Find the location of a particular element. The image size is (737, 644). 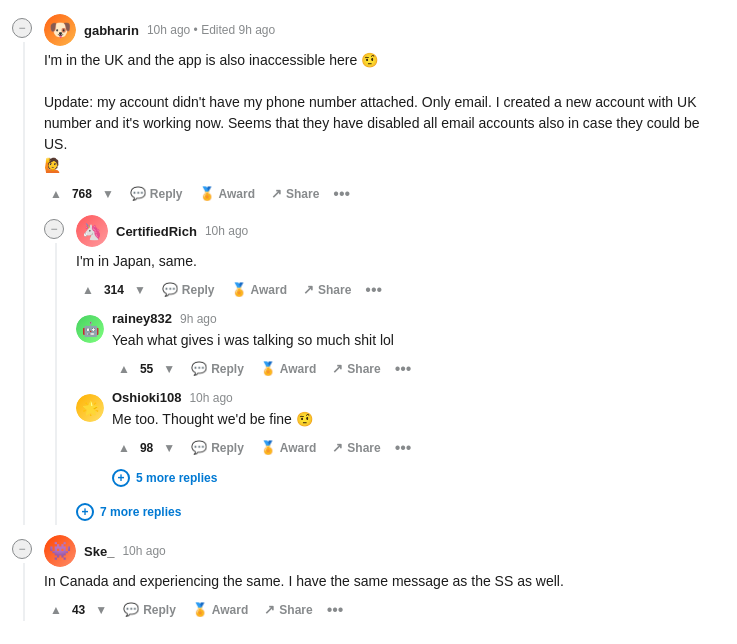

meta-Ske_: 10h ago is located at coordinates (144, 551).